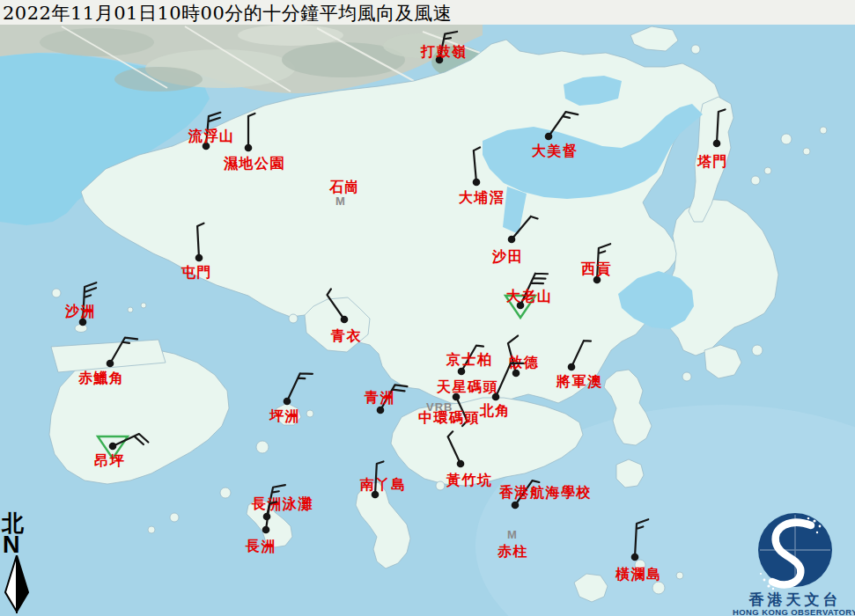 This screenshot has width=855, height=616. I want to click on station-label: 赤柱, so click(512, 551).